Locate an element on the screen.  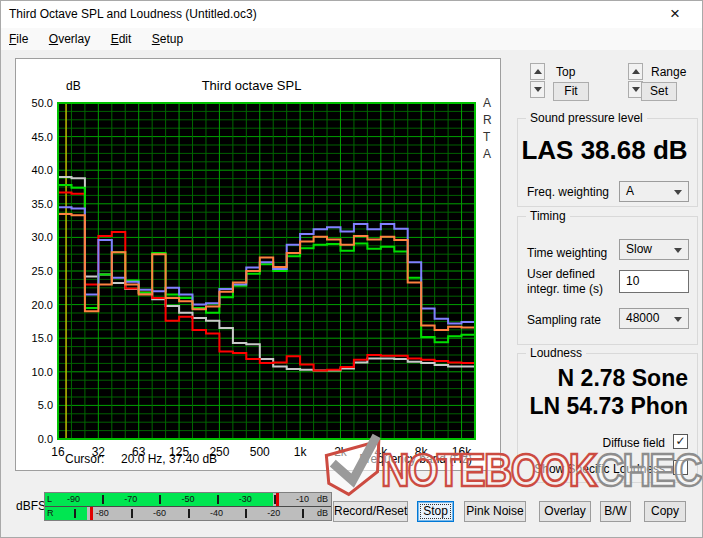
svg-text: 2k is located at coordinates (341, 452).